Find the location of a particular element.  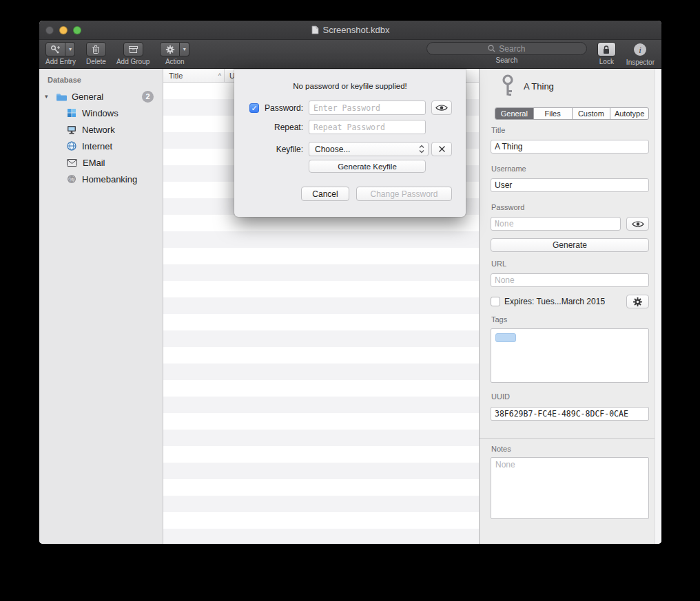

group-network-label: Network is located at coordinates (99, 129).